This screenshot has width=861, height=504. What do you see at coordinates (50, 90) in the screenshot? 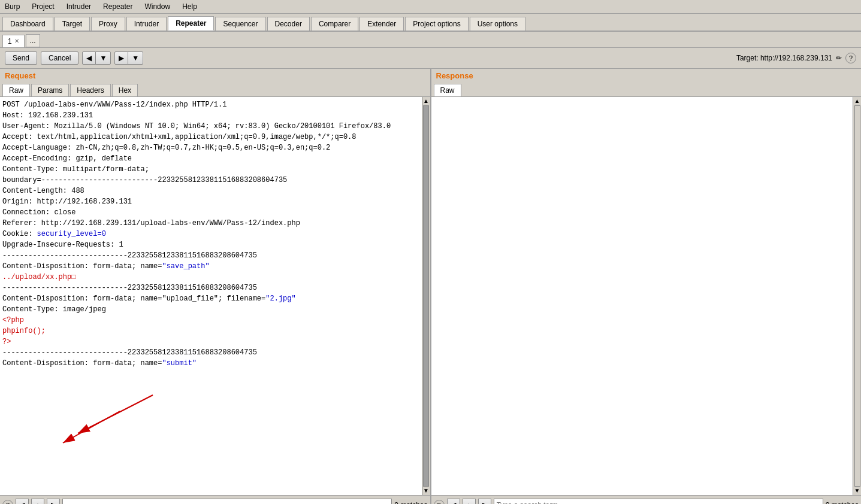
I see `tab-params: Params` at bounding box center [50, 90].